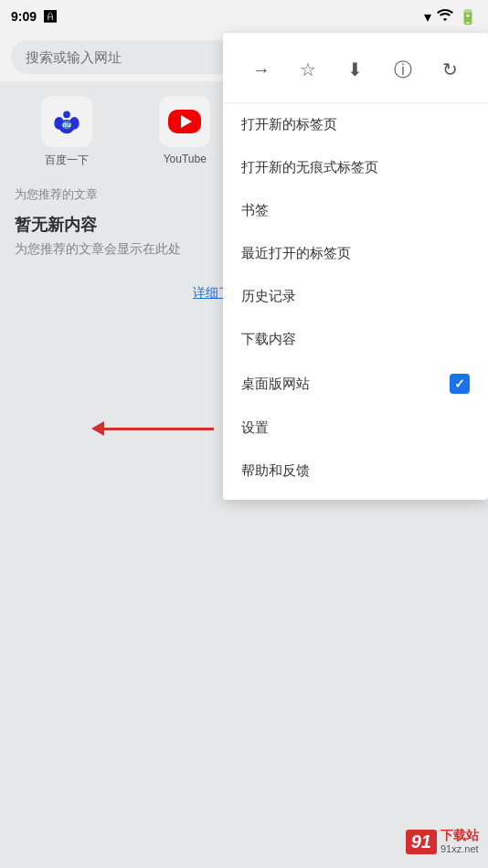 The height and width of the screenshot is (868, 488). I want to click on incognito-label: 打开新的无痕式标签页, so click(355, 168).